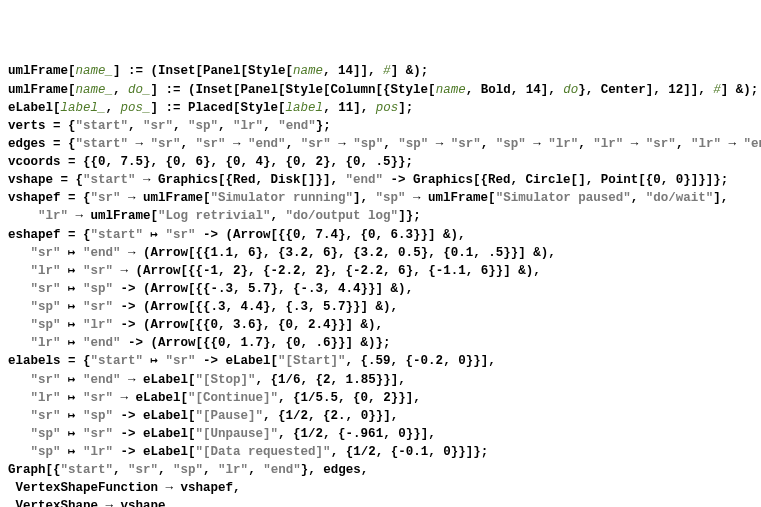  What do you see at coordinates (331, 235) in the screenshot?
I see `token: -> (Arrow[{{0, 7.4}, {0, 6.3}}] &),` at bounding box center [331, 235].